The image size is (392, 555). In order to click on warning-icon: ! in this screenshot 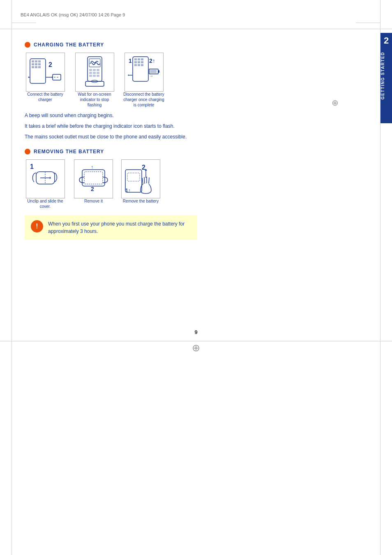, I will do `click(37, 226)`.